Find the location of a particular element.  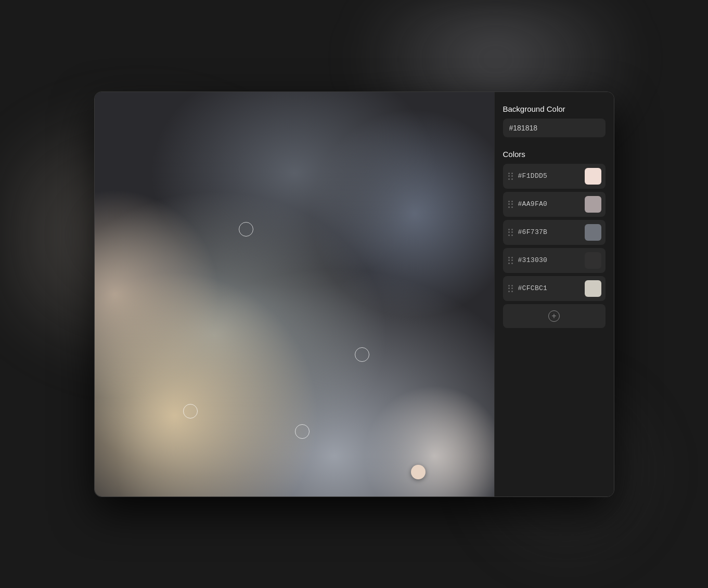

color-hex-4: #313030 is located at coordinates (549, 260).